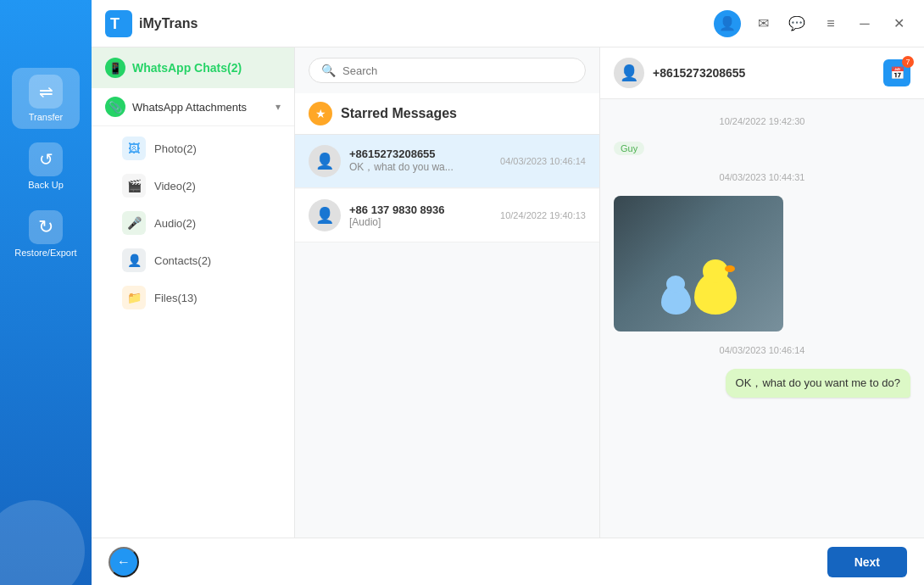 This screenshot has width=924, height=585. What do you see at coordinates (448, 70) in the screenshot?
I see `search-input-wrap: 🔍` at bounding box center [448, 70].